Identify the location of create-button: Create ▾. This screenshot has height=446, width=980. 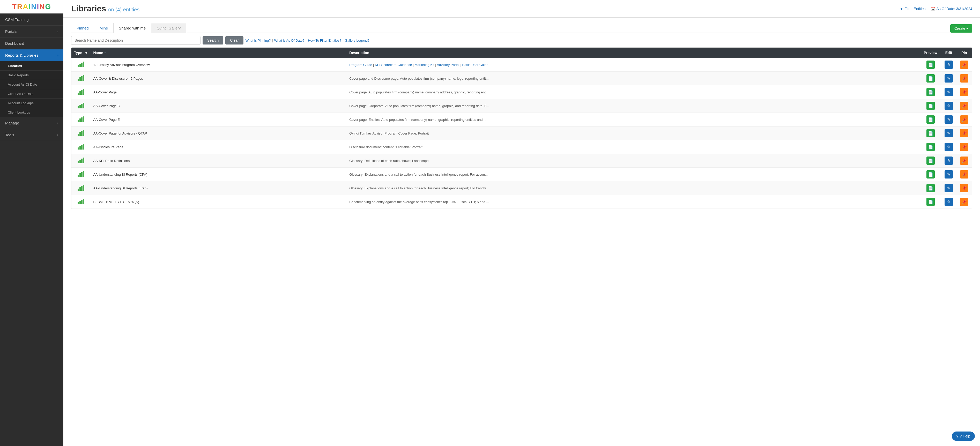
(961, 29).